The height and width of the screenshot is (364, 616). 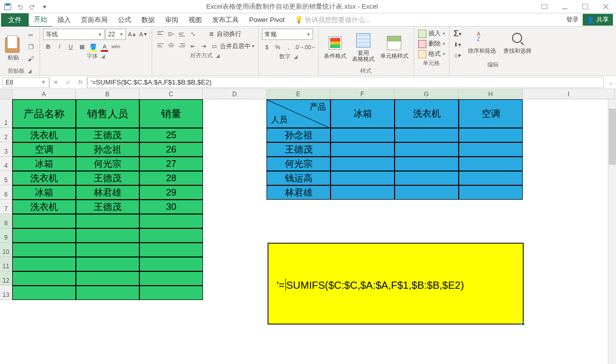 I want to click on blue-row-header: 钱运高, so click(x=298, y=178).